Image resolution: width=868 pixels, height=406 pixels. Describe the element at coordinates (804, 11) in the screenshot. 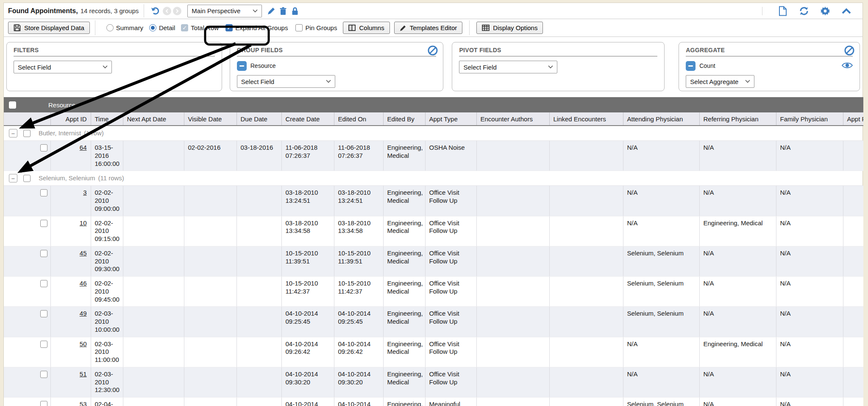

I see `refresh-button` at that location.